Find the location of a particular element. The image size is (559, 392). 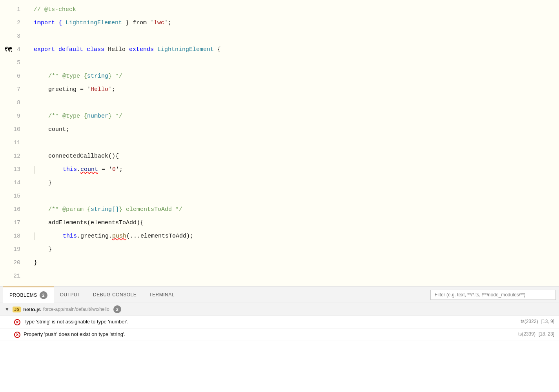

line-number-17: 17 is located at coordinates (14, 223).